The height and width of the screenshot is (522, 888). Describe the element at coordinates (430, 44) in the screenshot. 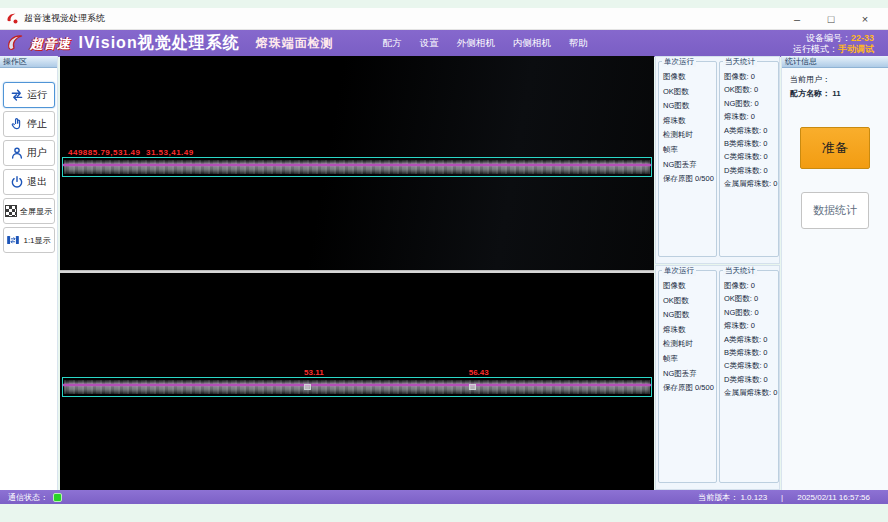

I see `menu-item: 设置` at that location.